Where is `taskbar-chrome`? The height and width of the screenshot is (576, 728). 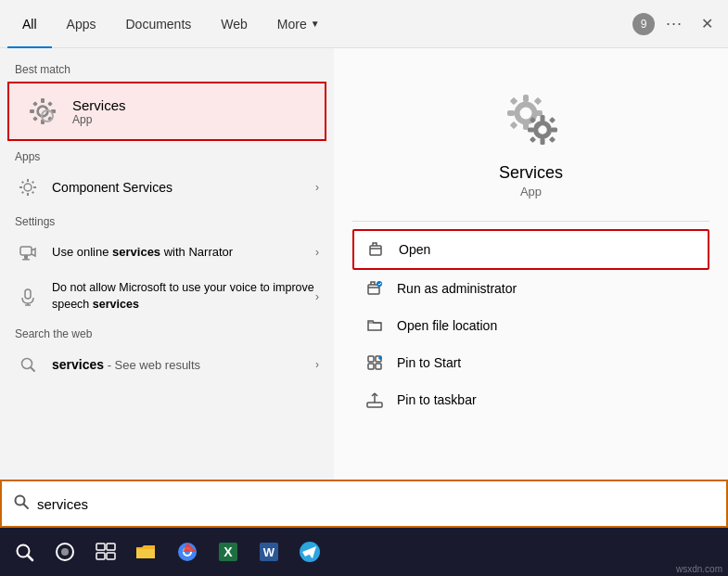
taskbar-chrome is located at coordinates (187, 552).